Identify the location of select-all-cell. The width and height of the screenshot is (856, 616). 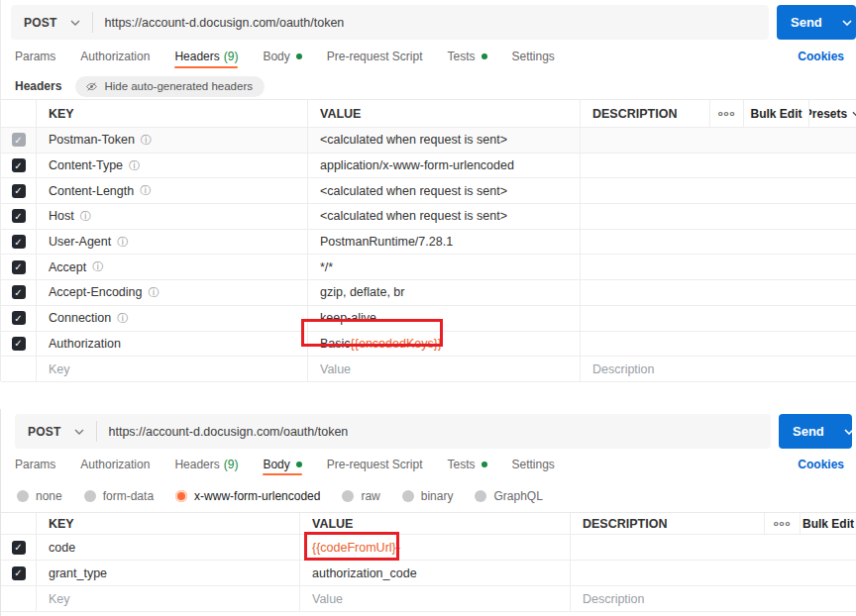
(19, 113).